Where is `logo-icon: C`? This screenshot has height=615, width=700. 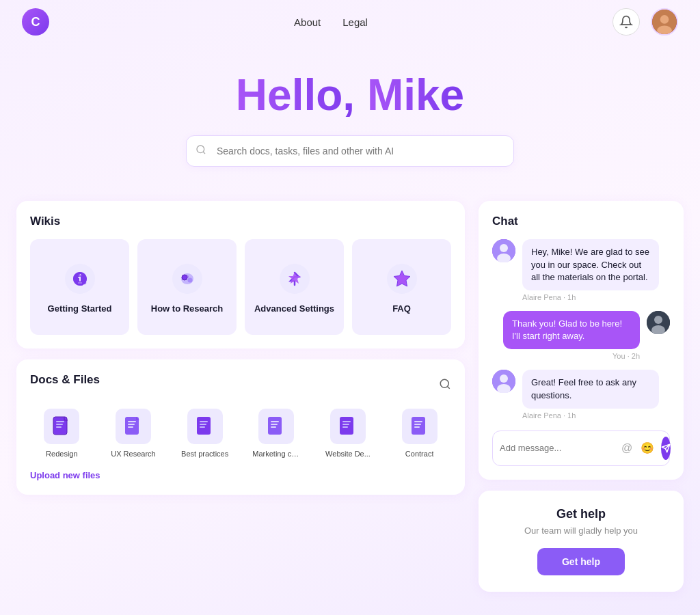 logo-icon: C is located at coordinates (36, 22).